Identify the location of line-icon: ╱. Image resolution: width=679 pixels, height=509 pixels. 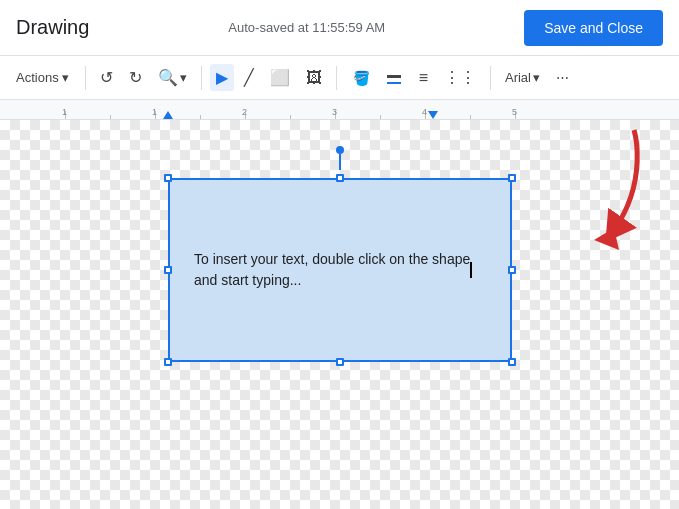
(249, 78).